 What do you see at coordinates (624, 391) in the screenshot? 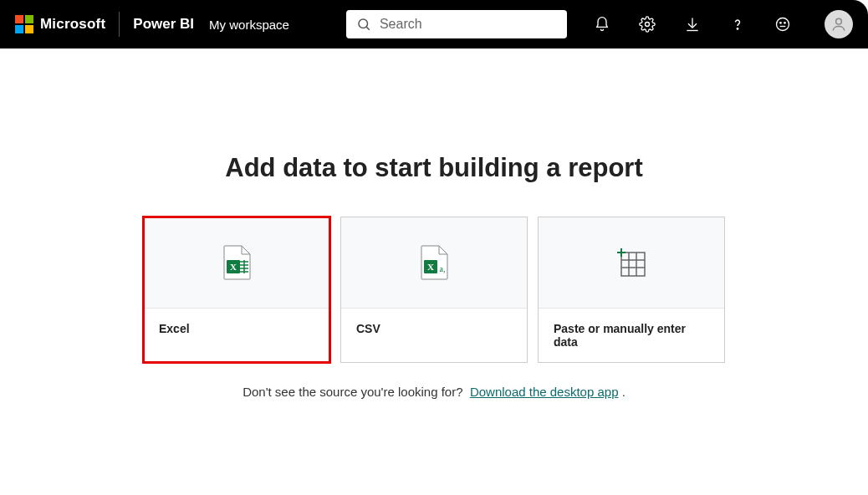
I see `footer-period: .` at bounding box center [624, 391].